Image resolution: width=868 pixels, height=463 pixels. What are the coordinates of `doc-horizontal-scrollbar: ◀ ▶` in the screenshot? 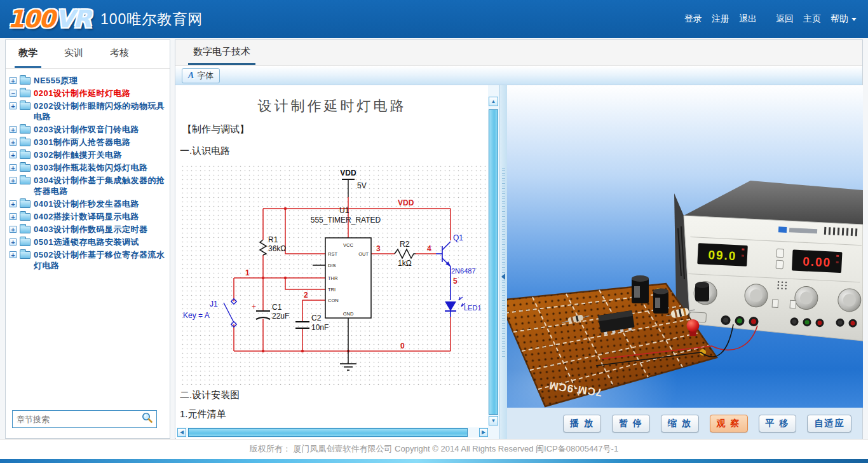 It's located at (332, 432).